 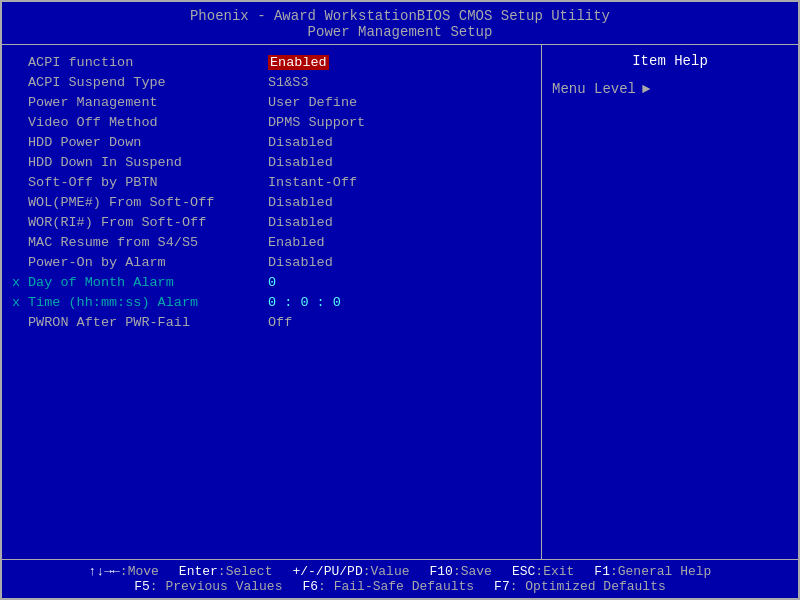 I want to click on setting-row-5: HDD Down In SuspendDisabled, so click(x=272, y=162).